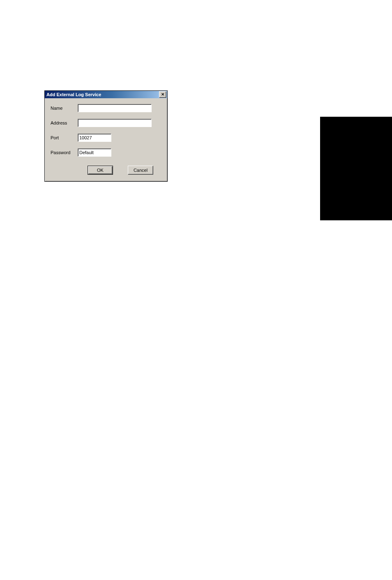 Image resolution: width=392 pixels, height=580 pixels. I want to click on label-name: Name, so click(64, 108).